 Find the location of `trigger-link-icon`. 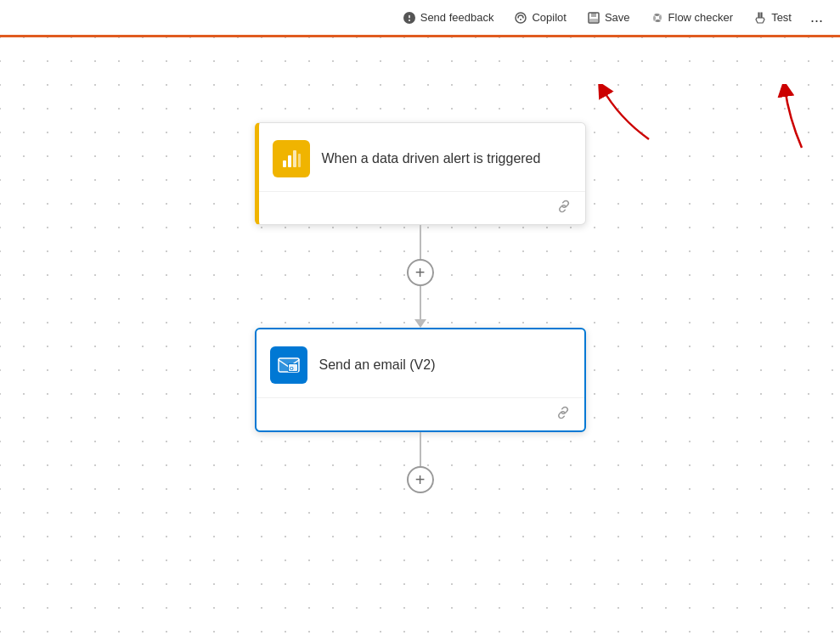

trigger-link-icon is located at coordinates (564, 208).